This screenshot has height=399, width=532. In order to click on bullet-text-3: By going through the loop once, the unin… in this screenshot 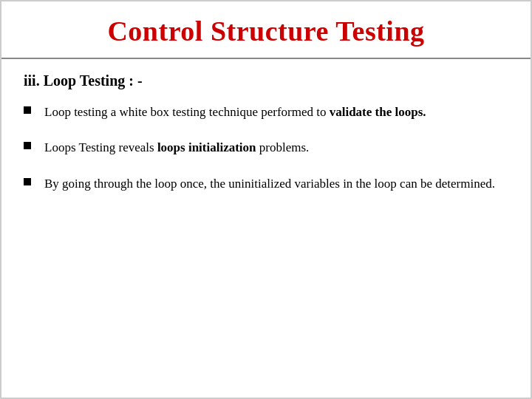, I will do `click(270, 184)`.